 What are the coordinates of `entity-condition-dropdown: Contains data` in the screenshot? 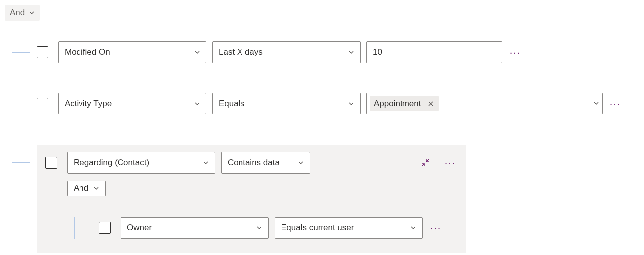 It's located at (266, 163).